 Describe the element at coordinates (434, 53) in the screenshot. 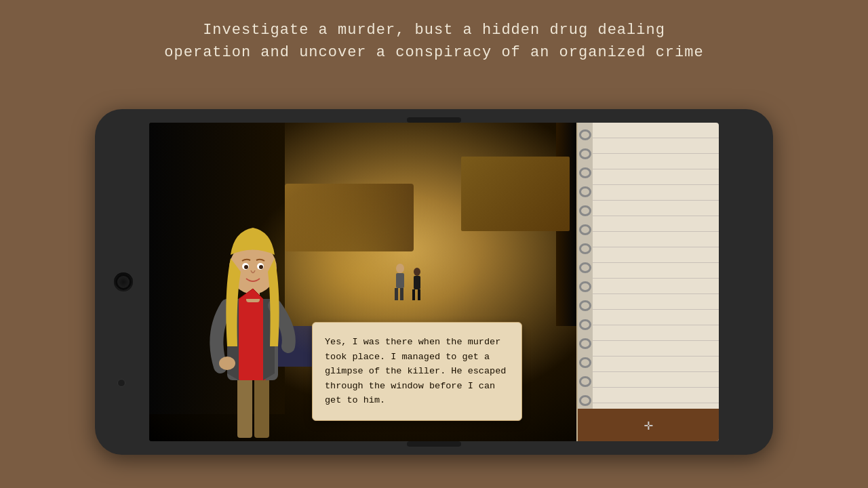

I see `tagline-line2: operation and uncover a conspiracy of an…` at that location.